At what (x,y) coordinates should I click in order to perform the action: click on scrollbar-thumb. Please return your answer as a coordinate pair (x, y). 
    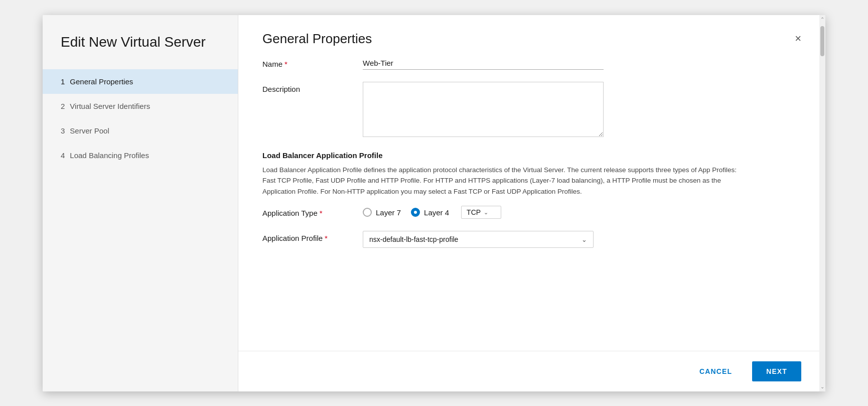
    Looking at the image, I should click on (822, 41).